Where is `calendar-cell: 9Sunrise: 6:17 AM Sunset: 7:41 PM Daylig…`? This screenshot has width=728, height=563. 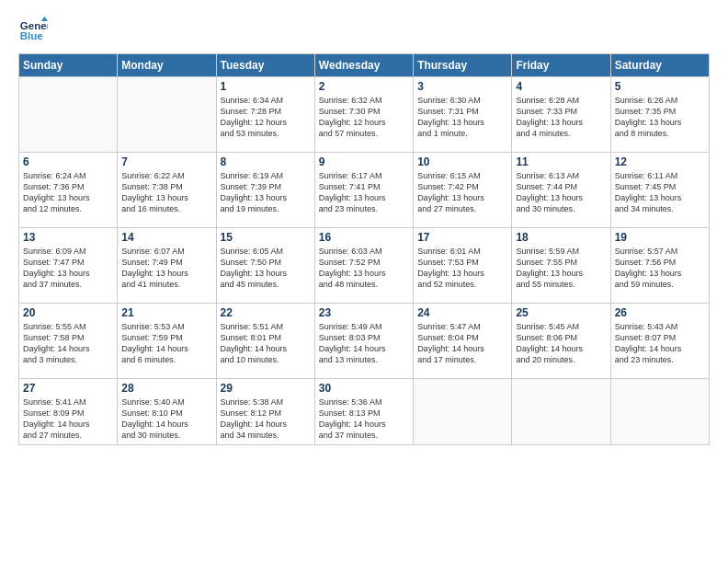
calendar-cell: 9Sunrise: 6:17 AM Sunset: 7:41 PM Daylig… is located at coordinates (364, 190).